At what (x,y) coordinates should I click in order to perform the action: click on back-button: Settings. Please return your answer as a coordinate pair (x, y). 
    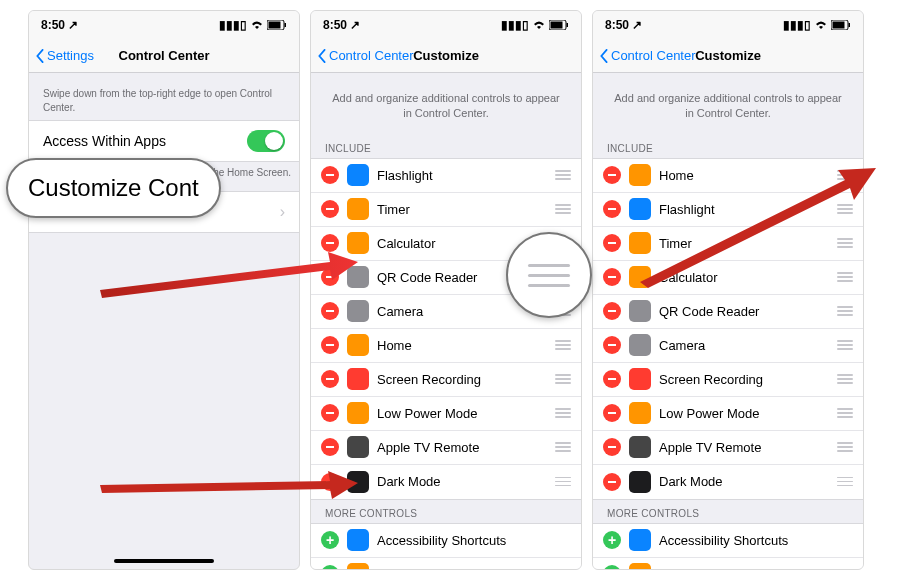
    Looking at the image, I should click on (64, 56).